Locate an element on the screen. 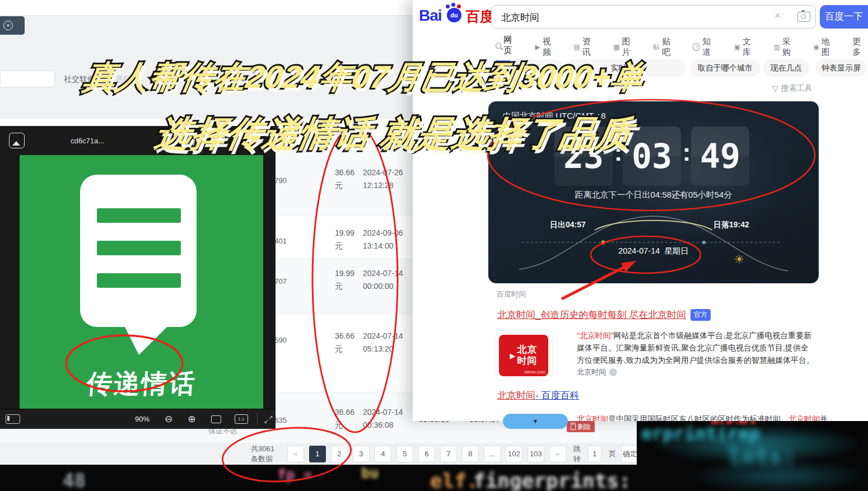 The height and width of the screenshot is (491, 868). chevron-down-icon: ▼ is located at coordinates (535, 421).